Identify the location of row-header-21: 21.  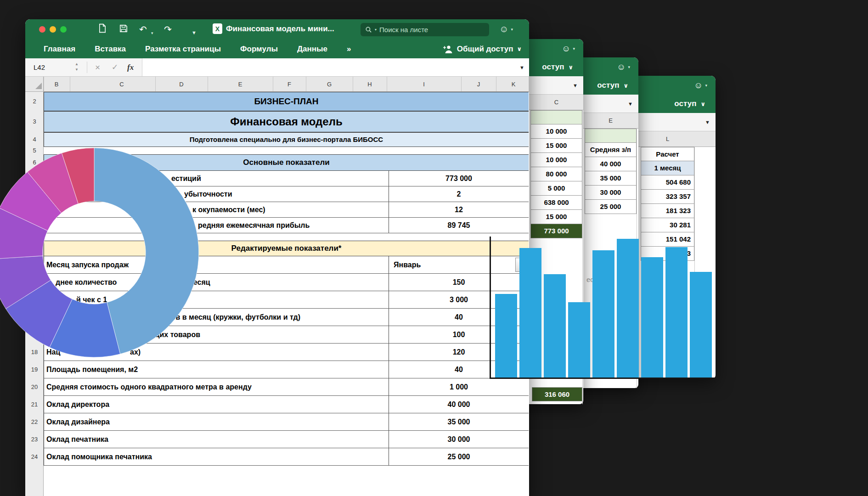
(34, 405).